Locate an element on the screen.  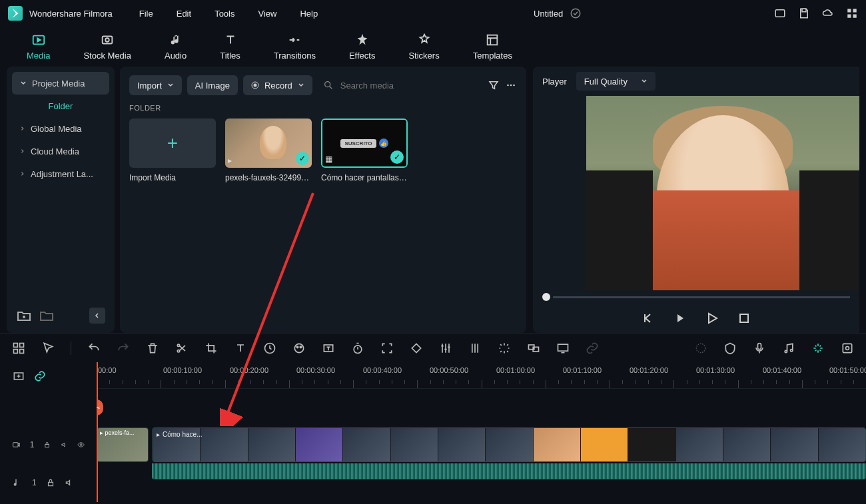
import-button: Import is located at coordinates (156, 85).